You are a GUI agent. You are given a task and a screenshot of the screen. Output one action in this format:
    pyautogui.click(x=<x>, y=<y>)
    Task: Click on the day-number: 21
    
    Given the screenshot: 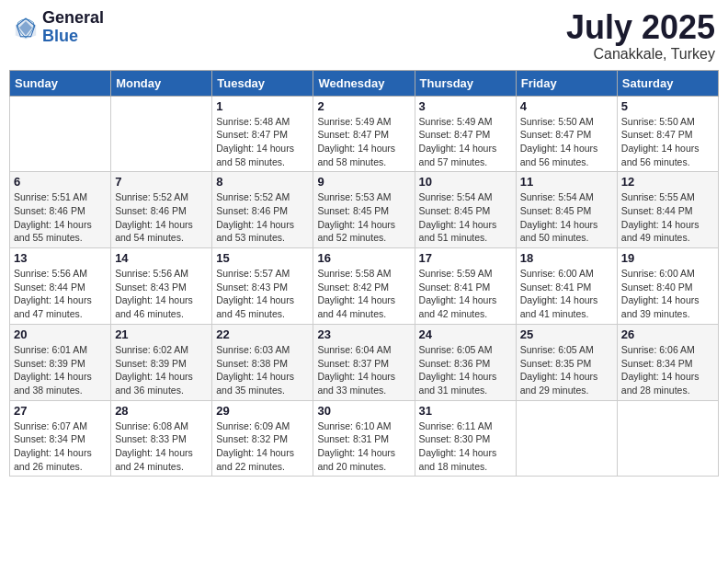 What is the action you would take?
    pyautogui.click(x=162, y=335)
    